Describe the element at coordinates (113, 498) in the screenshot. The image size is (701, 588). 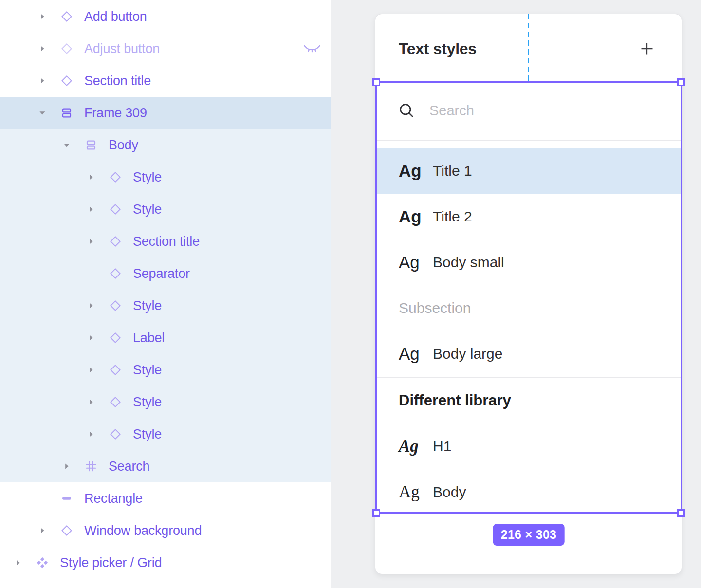
I see `layer-label: Rectangle` at that location.